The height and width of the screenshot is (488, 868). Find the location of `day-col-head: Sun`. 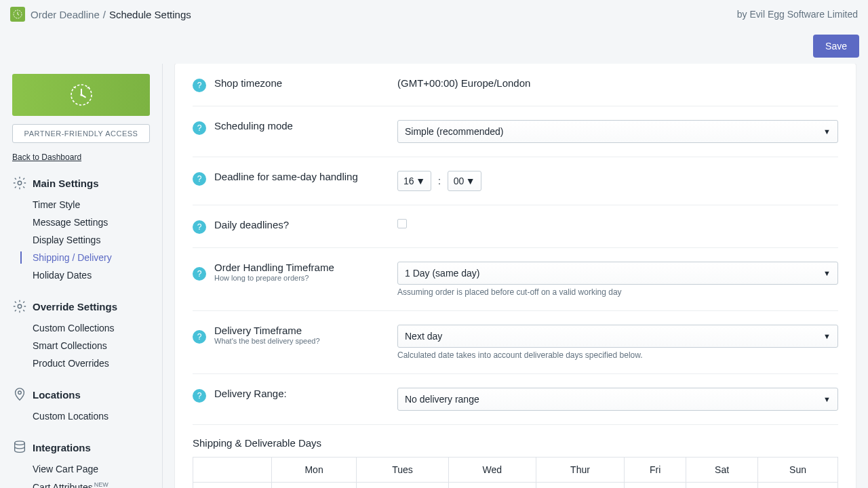

day-col-head: Sun is located at coordinates (798, 470).